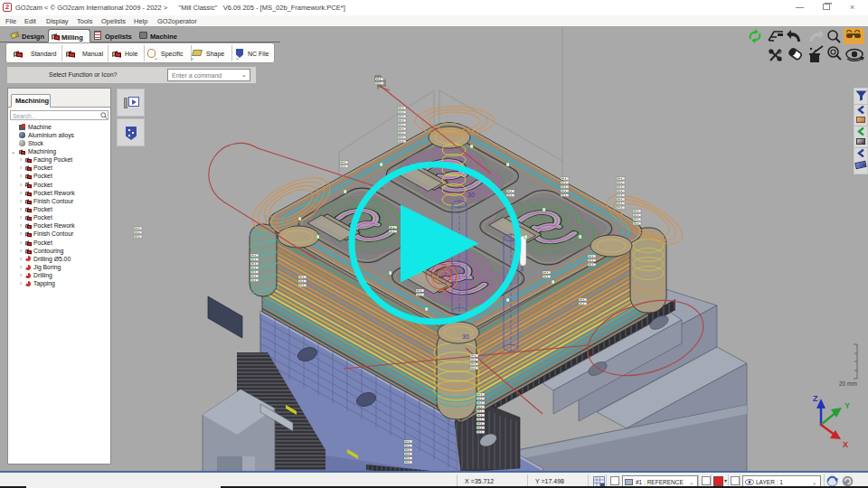  Describe the element at coordinates (522, 269) in the screenshot. I see `svg-text: 3` at that location.